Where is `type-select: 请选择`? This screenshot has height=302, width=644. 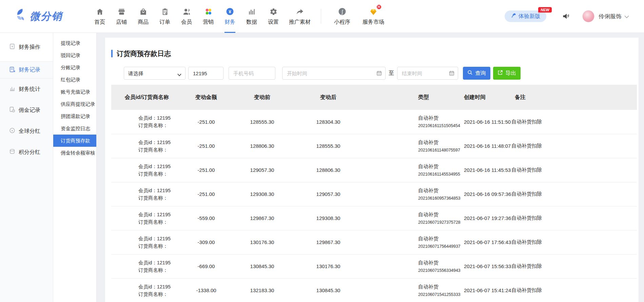 type-select: 请选择 is located at coordinates (155, 73).